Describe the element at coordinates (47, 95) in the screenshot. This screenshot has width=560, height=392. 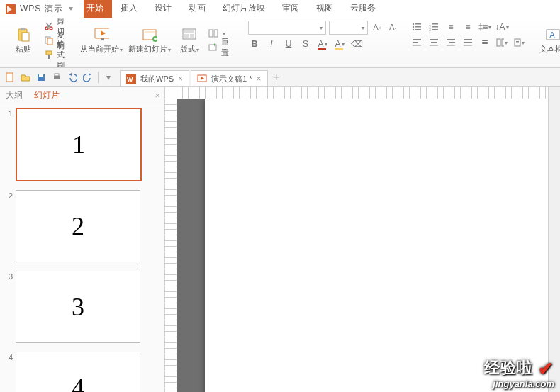
I see `side-tab-slides: 幻灯片` at that location.